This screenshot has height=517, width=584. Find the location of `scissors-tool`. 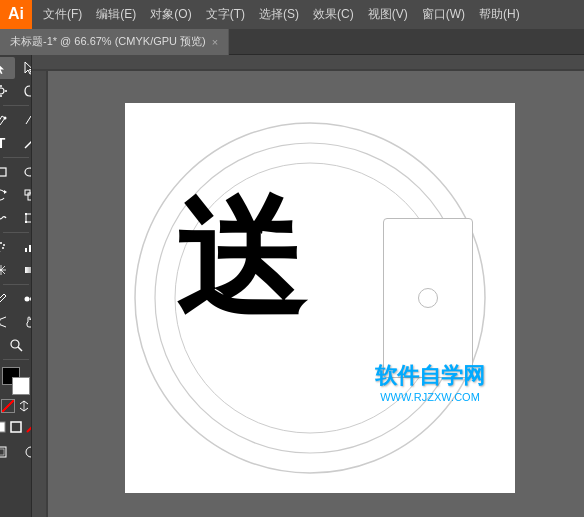

scissors-tool is located at coordinates (8, 322).